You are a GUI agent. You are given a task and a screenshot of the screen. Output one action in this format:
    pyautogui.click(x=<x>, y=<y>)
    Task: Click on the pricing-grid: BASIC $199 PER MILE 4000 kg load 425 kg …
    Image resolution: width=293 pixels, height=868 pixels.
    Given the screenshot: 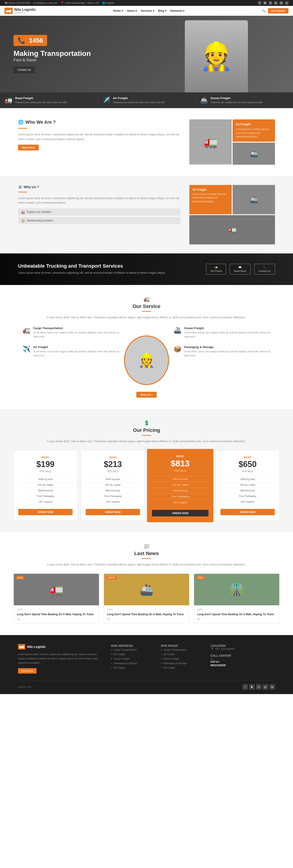 What is the action you would take?
    pyautogui.click(x=146, y=486)
    